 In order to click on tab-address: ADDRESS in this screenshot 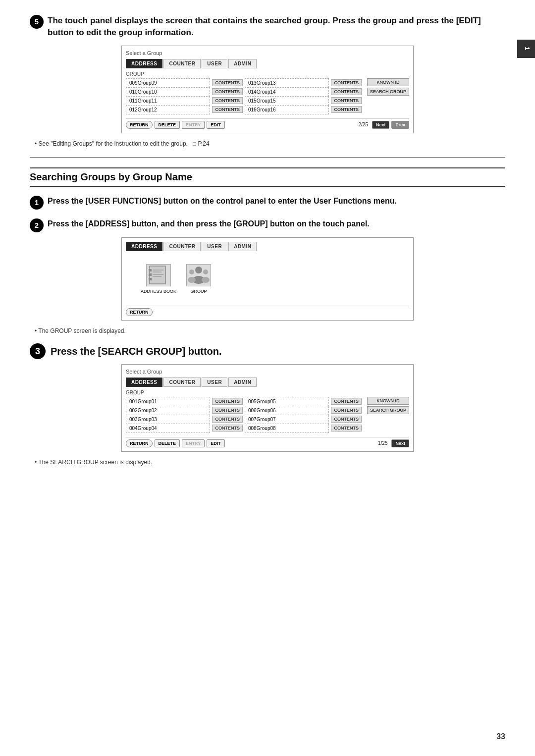, I will do `click(144, 63)`.